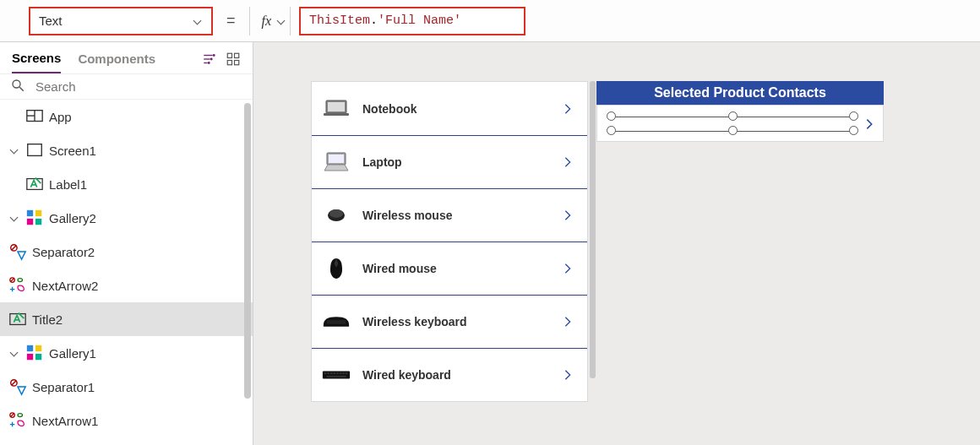 The width and height of the screenshot is (980, 445). What do you see at coordinates (419, 20) in the screenshot?
I see `formula-token-field: 'Full Name'` at bounding box center [419, 20].